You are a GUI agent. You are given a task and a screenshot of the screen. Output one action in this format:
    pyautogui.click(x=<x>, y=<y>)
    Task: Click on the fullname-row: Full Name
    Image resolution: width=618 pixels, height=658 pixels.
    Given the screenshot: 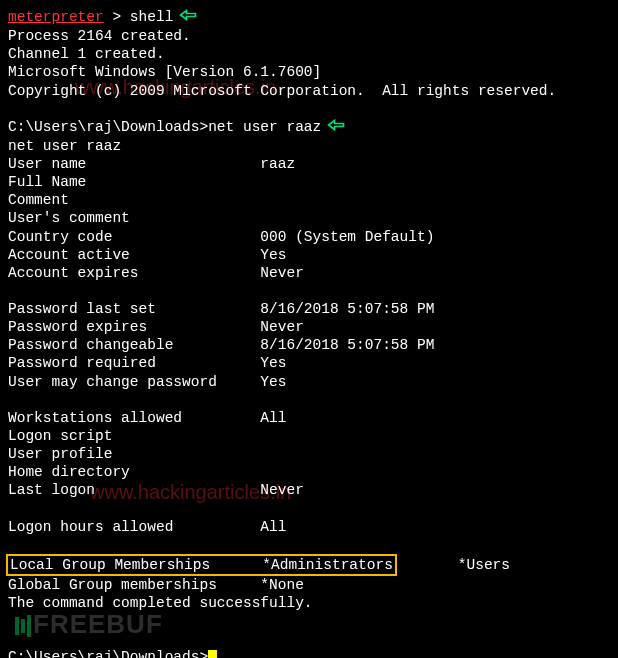 What is the action you would take?
    pyautogui.click(x=309, y=182)
    